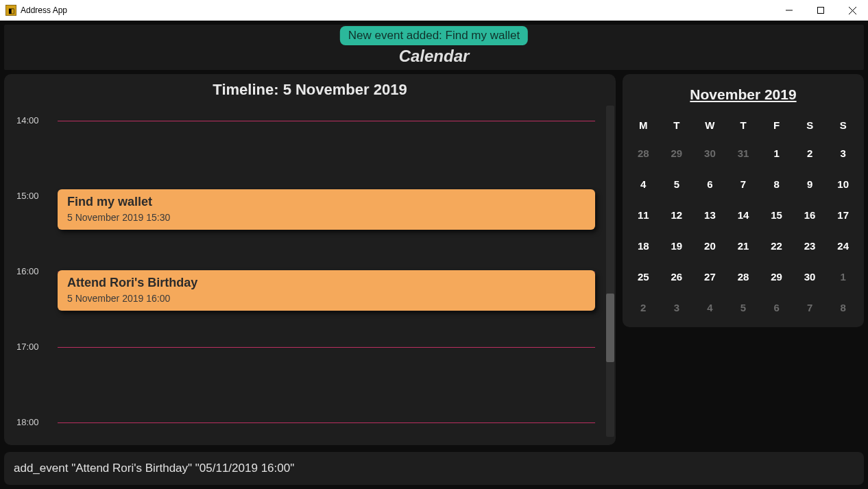 This screenshot has width=868, height=489. What do you see at coordinates (434, 47) in the screenshot?
I see `header-bar: New event added: Find my wallet Calendar` at bounding box center [434, 47].